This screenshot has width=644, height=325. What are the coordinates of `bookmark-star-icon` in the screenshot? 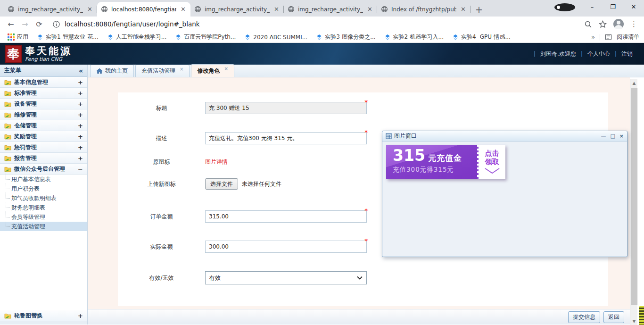 It's located at (603, 25).